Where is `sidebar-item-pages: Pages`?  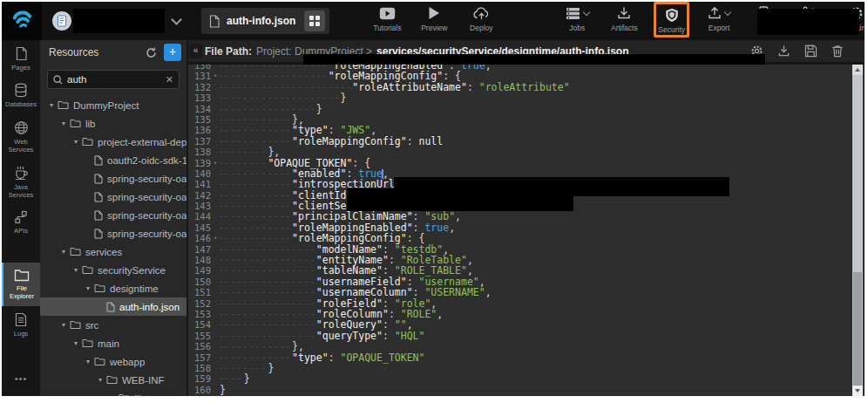
sidebar-item-pages: Pages is located at coordinates (21, 58).